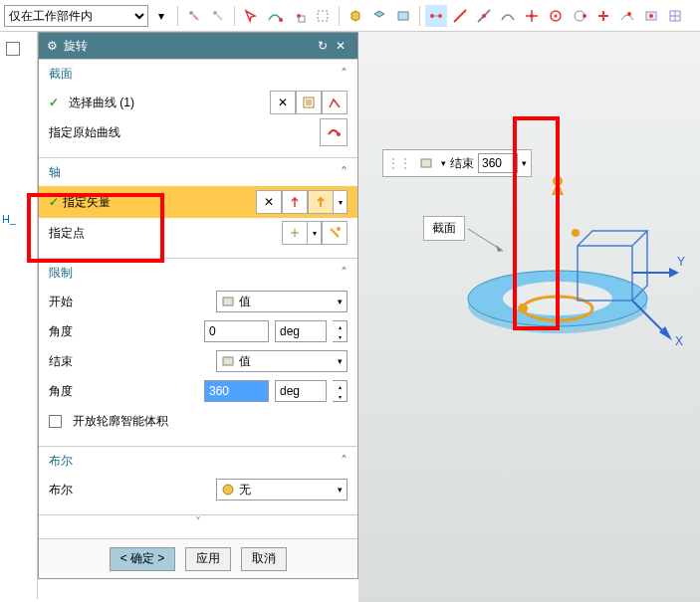 The width and height of the screenshot is (700, 602). What do you see at coordinates (681, 262) in the screenshot?
I see `y-axis-label: Y` at bounding box center [681, 262].